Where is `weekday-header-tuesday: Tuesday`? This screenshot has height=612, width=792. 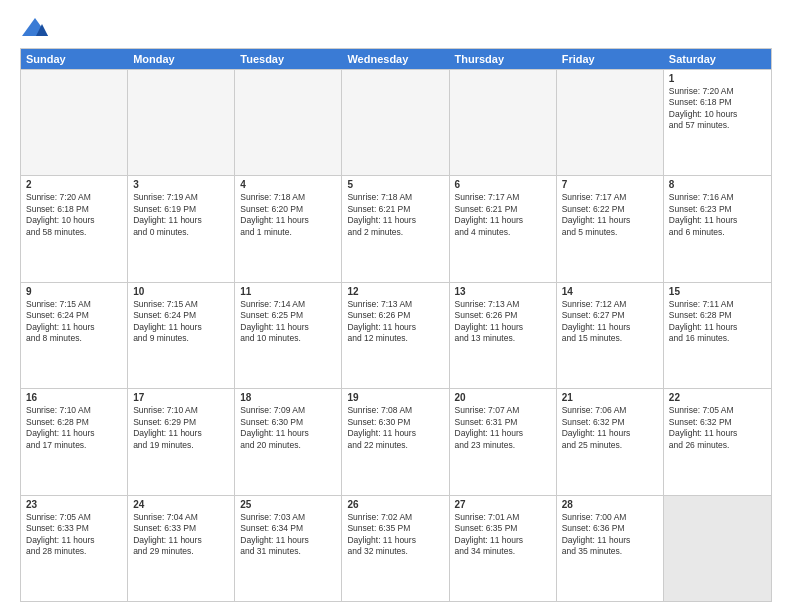 weekday-header-tuesday: Tuesday is located at coordinates (288, 59).